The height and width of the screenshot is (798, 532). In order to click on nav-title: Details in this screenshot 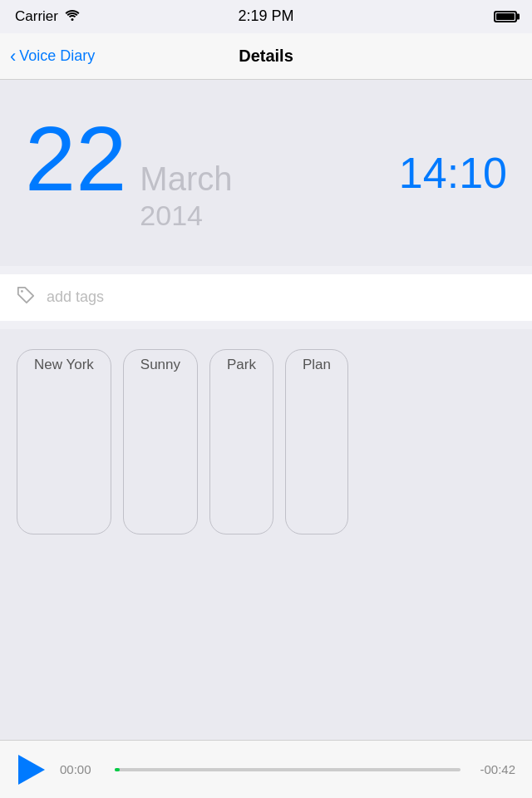, I will do `click(266, 57)`.